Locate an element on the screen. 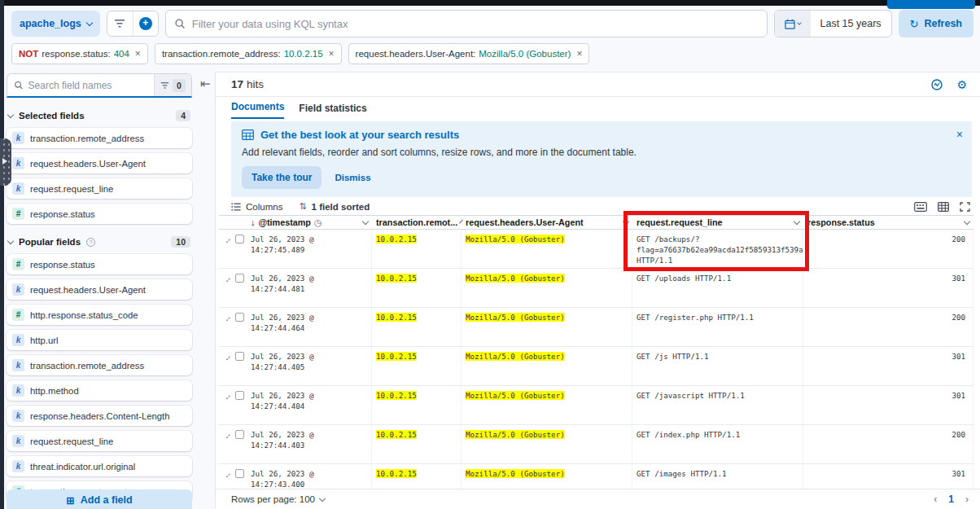 The width and height of the screenshot is (980, 509). kql-query-bar is located at coordinates (466, 24).